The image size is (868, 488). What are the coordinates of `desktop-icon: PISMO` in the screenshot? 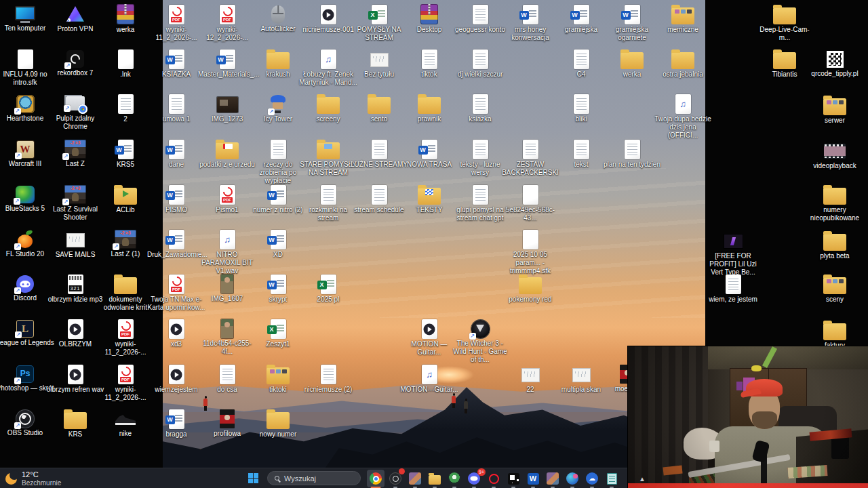 It's located at (176, 199).